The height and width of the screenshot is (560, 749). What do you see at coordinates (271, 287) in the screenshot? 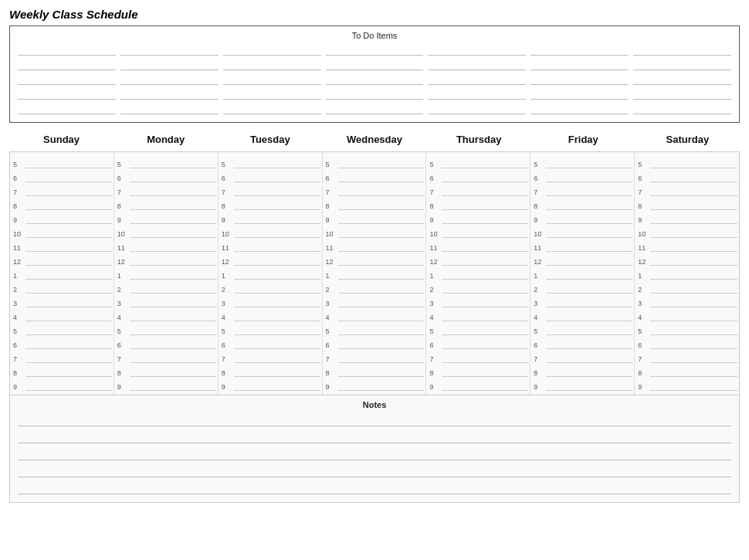
I see `time-row: 2` at bounding box center [271, 287].